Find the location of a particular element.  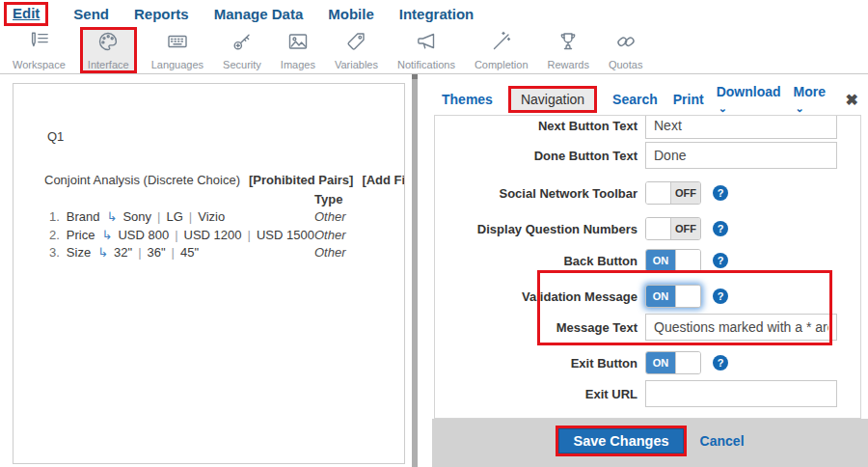

question-header: Conjoint Analysis (Discrete Choice)[Proh… is located at coordinates (225, 179).